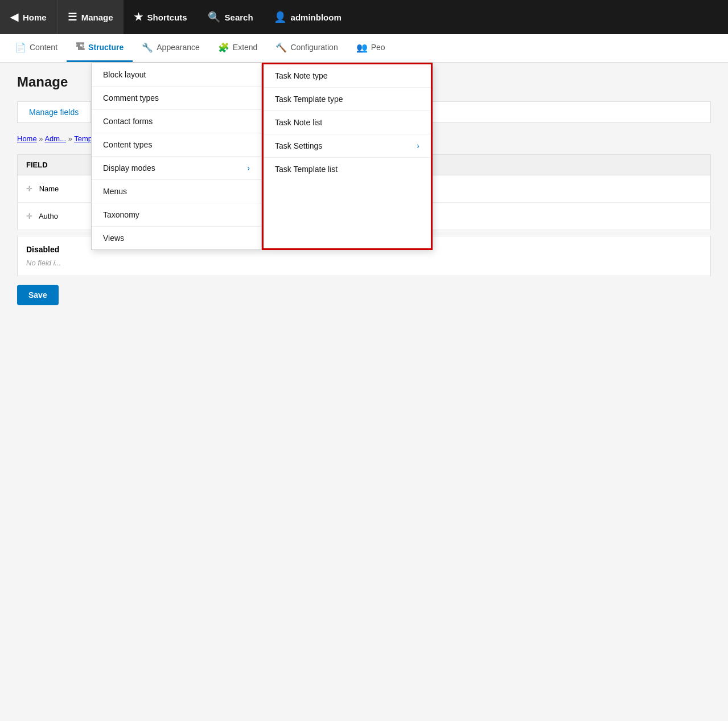  What do you see at coordinates (176, 145) in the screenshot?
I see `menu-content-types: Content types` at bounding box center [176, 145].